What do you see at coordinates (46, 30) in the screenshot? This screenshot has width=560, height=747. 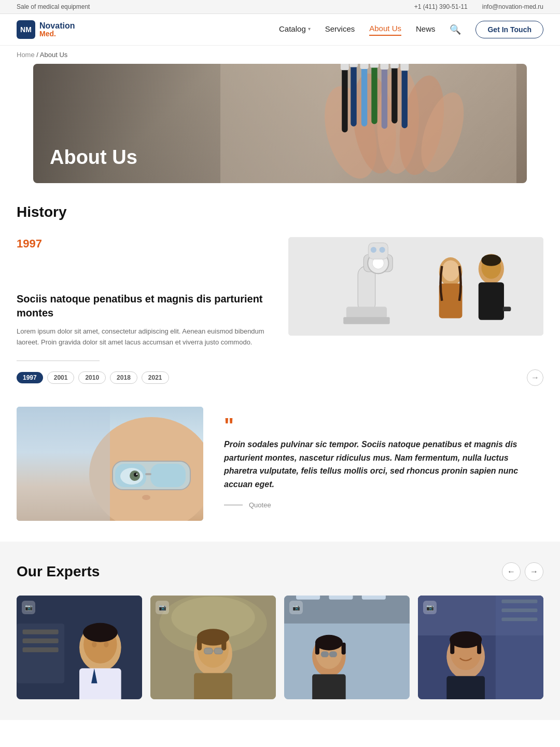 I see `logo: NM Novation Med.` at bounding box center [46, 30].